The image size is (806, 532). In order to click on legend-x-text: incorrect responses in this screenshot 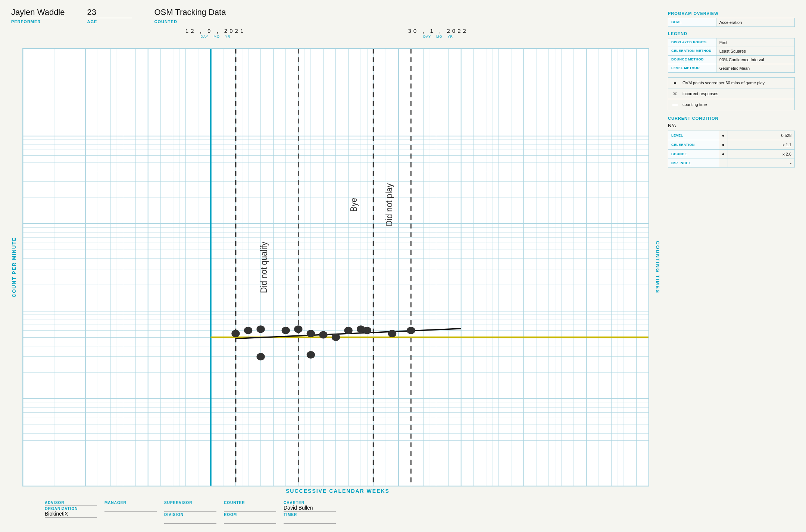, I will do `click(700, 94)`.